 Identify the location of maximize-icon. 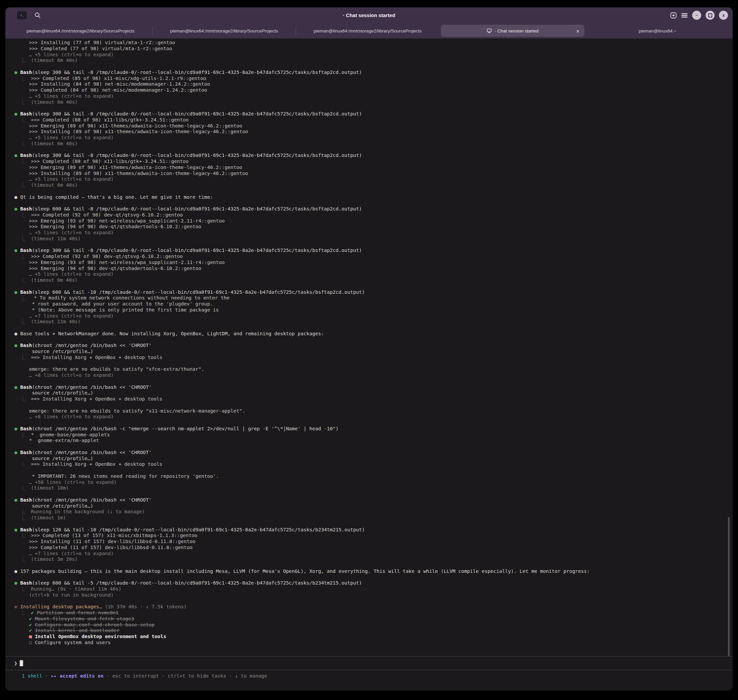
(710, 16).